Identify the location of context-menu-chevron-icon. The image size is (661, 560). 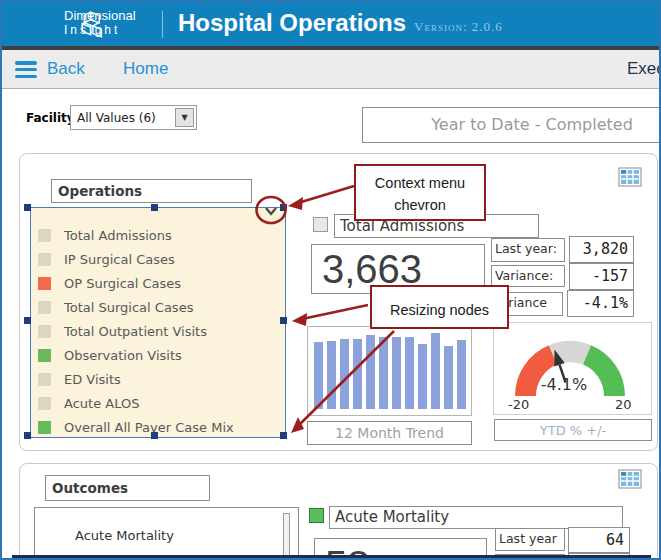
(271, 211).